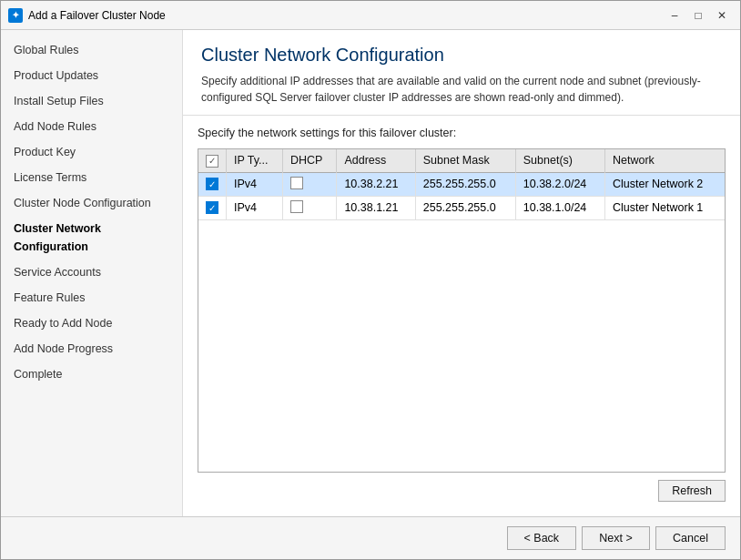 Image resolution: width=741 pixels, height=560 pixels. Describe the element at coordinates (376, 208) in the screenshot. I see `row-address-1: 10.38.1.21` at that location.